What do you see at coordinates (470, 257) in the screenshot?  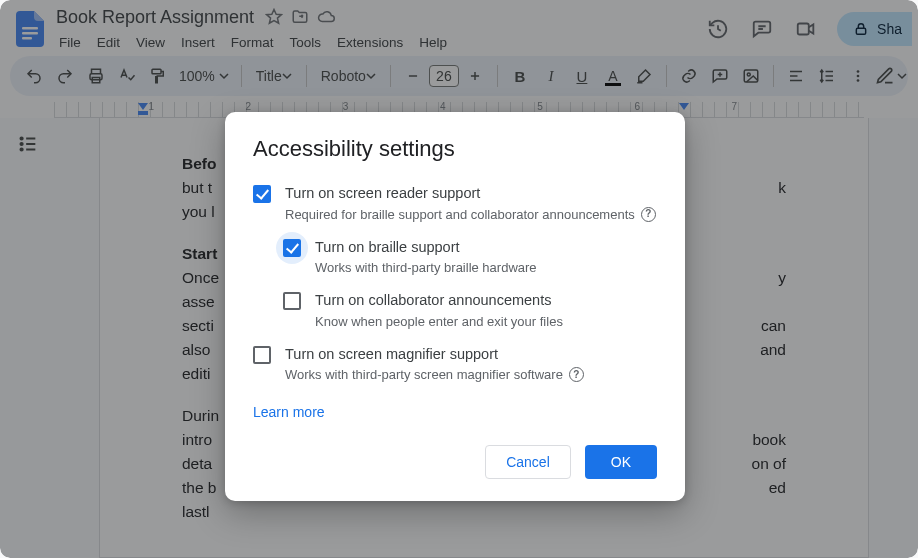 I see `accessibility-option: Turn on braille supportWorks with third-…` at bounding box center [470, 257].